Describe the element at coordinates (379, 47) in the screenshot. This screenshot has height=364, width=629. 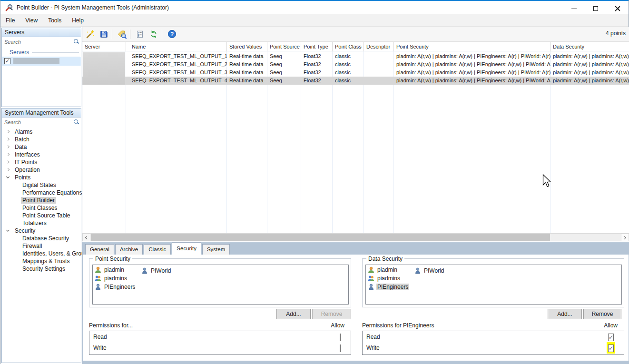
I see `column-header-descriptor: Descriptor` at that location.